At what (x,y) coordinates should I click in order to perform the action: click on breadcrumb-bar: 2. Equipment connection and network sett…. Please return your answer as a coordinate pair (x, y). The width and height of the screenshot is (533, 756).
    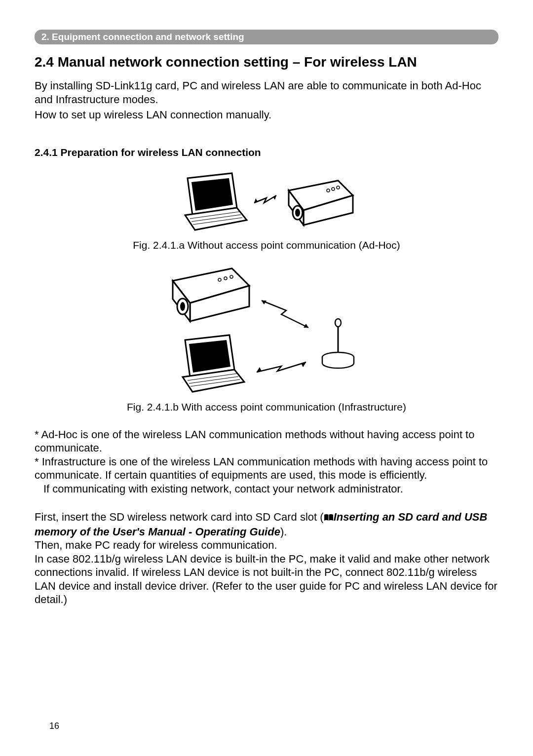
    Looking at the image, I should click on (266, 37).